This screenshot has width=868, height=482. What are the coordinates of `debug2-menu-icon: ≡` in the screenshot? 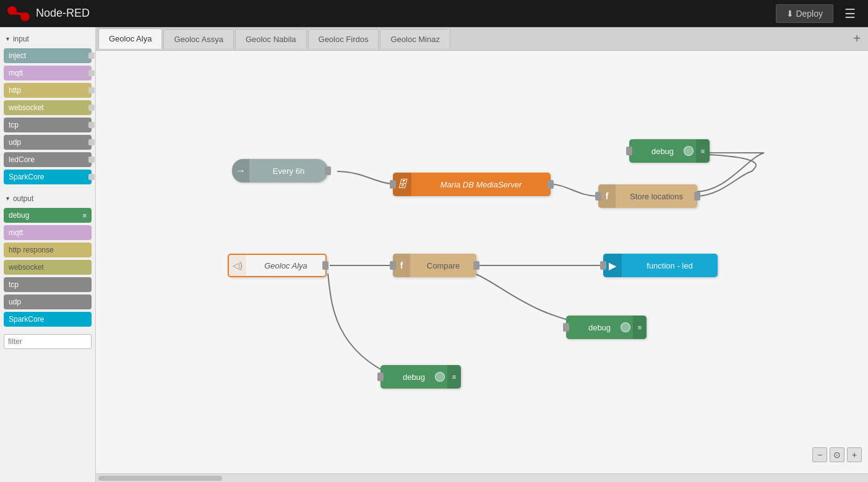 It's located at (640, 327).